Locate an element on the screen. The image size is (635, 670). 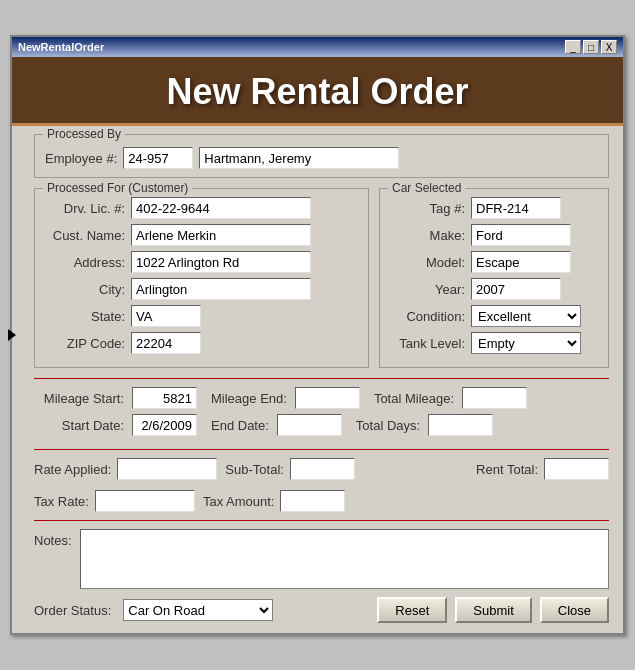
minimize-button: _ is located at coordinates (573, 47).